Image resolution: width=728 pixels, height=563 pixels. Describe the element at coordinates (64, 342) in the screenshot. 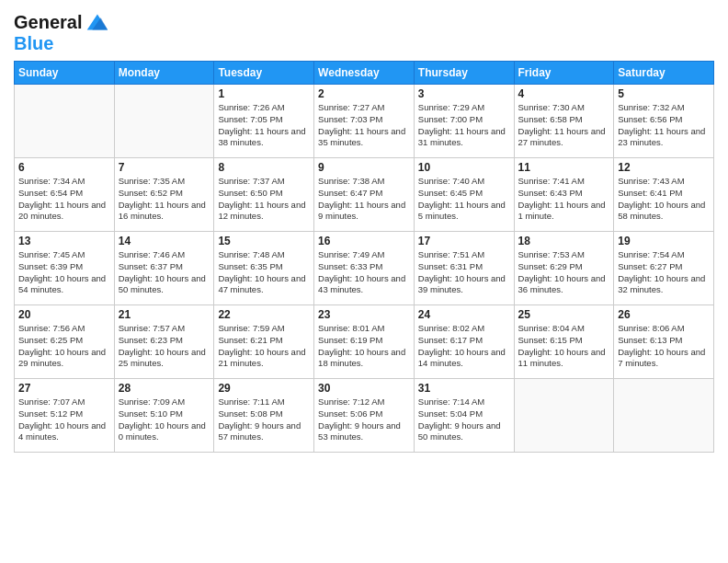

I see `calendar-cell: 20Sunrise: 7:56 AM Sunset: 6:25 PM Dayli…` at that location.